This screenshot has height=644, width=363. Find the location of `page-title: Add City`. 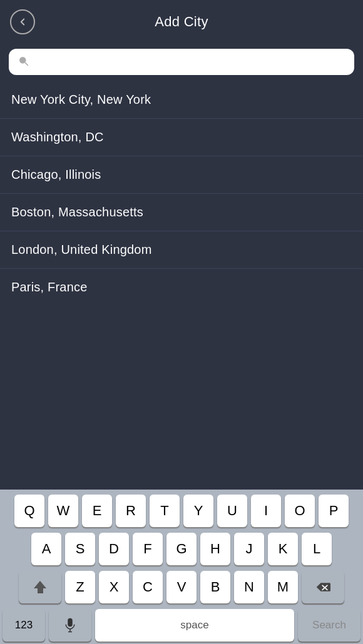

page-title: Add City is located at coordinates (182, 22).